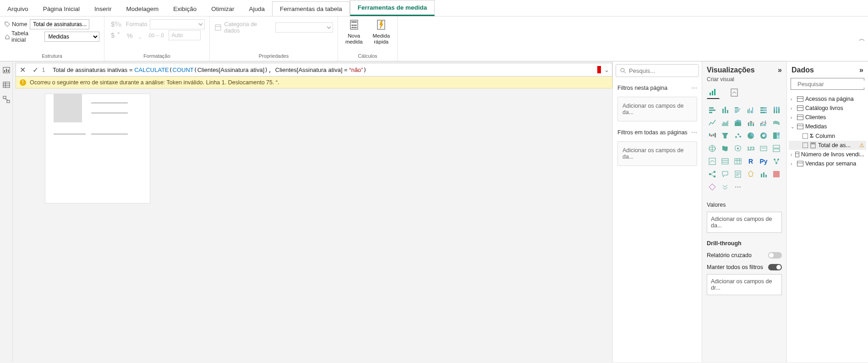 The width and height of the screenshot is (868, 363). What do you see at coordinates (738, 161) in the screenshot?
I see `table-icon` at bounding box center [738, 161].